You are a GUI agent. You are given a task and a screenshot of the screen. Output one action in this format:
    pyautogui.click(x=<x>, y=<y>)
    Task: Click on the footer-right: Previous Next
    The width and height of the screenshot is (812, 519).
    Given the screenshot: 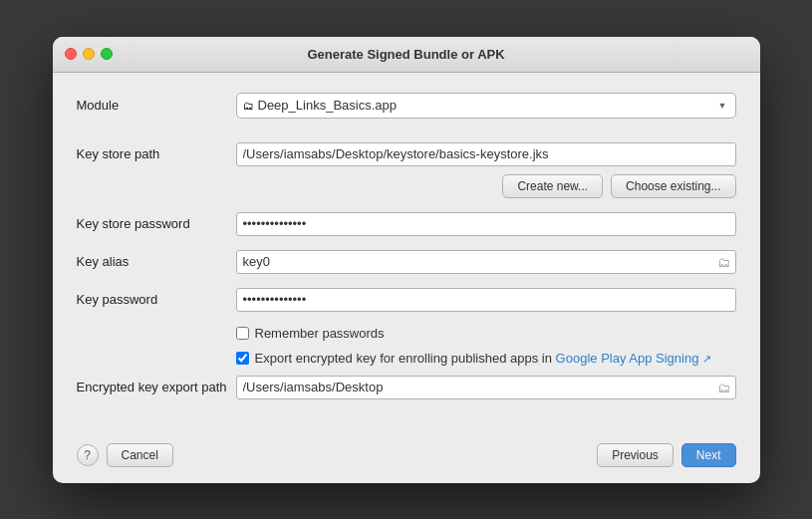 What is the action you would take?
    pyautogui.click(x=666, y=455)
    